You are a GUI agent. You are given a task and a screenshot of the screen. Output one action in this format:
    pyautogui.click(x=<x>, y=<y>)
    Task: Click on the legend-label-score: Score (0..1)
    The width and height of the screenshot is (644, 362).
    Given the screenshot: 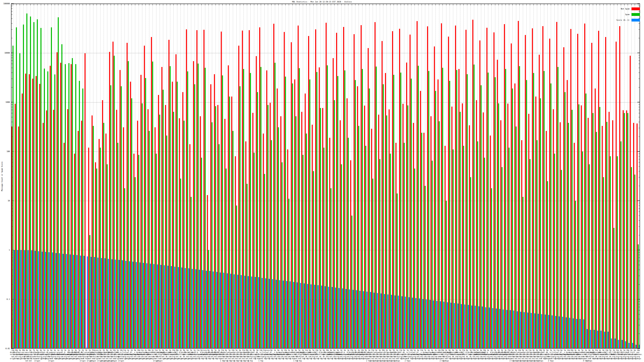 What is the action you would take?
    pyautogui.click(x=623, y=20)
    